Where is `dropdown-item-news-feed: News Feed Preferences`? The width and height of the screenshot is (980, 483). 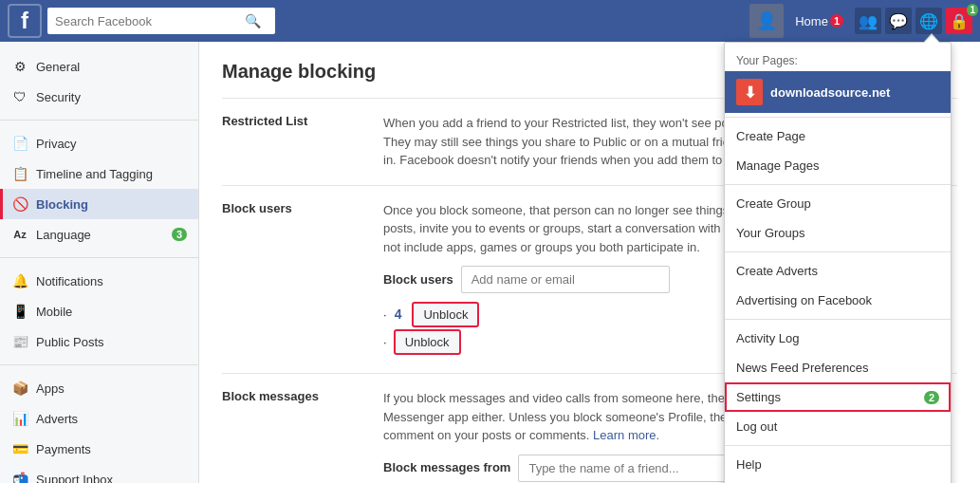 dropdown-item-news-feed: News Feed Preferences is located at coordinates (838, 368).